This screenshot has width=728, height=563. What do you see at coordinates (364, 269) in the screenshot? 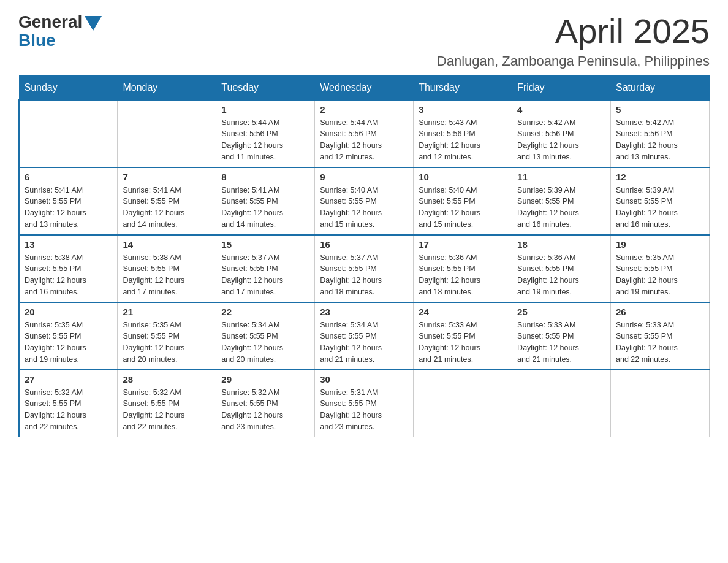
I see `calendar-cell: 16Sunrise: 5:37 AMSunset: 5:55 PMDayligh…` at bounding box center [364, 269].